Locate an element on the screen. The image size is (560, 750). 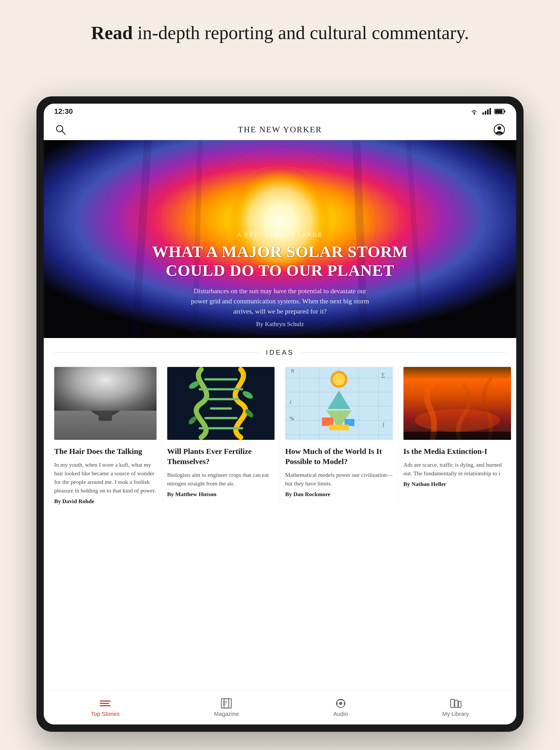
article-byline-1: By David Rohde is located at coordinates (105, 501).